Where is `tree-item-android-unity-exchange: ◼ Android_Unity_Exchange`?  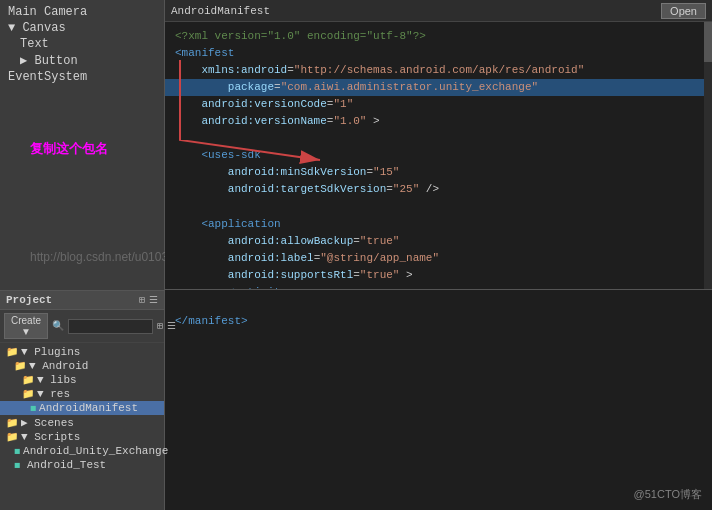 tree-item-android-unity-exchange: ◼ Android_Unity_Exchange is located at coordinates (82, 451).